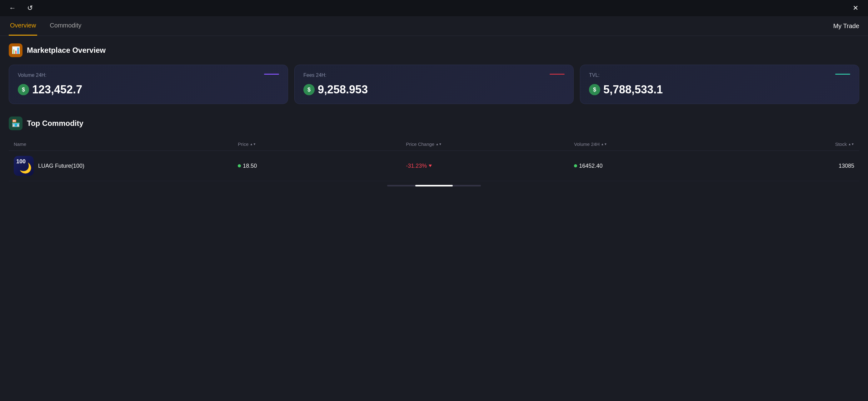 The width and height of the screenshot is (868, 401). Describe the element at coordinates (250, 166) in the screenshot. I see `price-value: 18.50` at that location.